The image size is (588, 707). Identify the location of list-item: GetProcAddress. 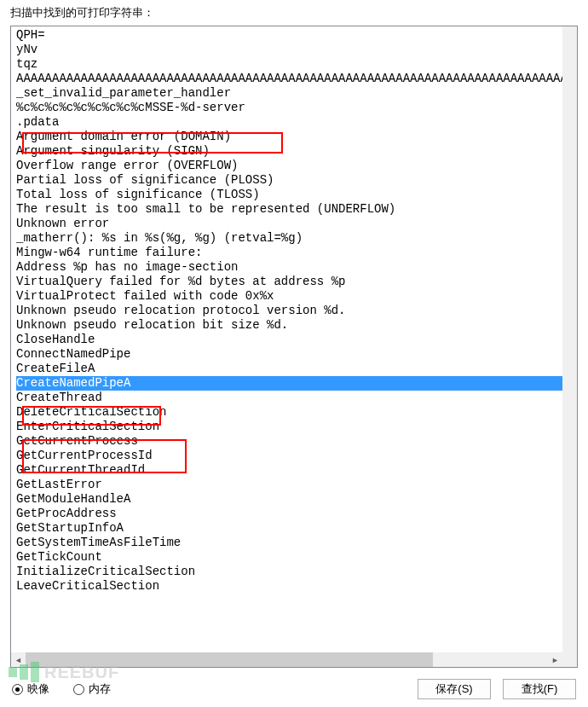
(294, 513).